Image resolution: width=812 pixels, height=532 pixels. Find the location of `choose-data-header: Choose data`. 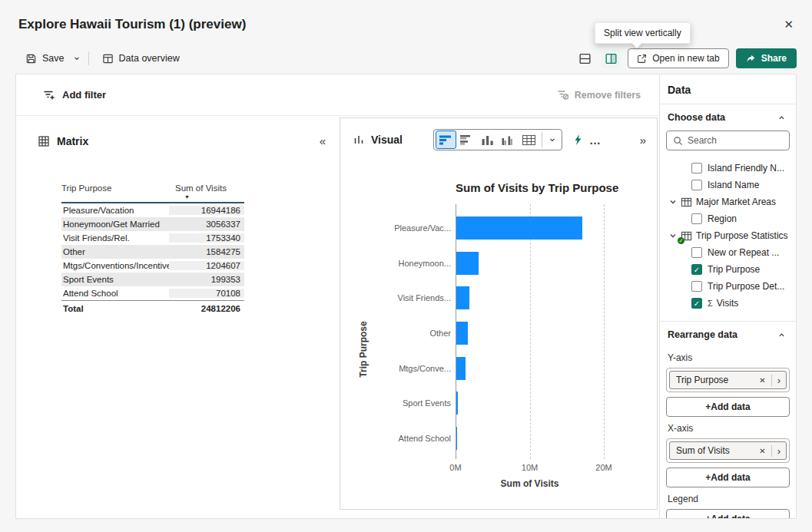

choose-data-header: Choose data is located at coordinates (728, 117).